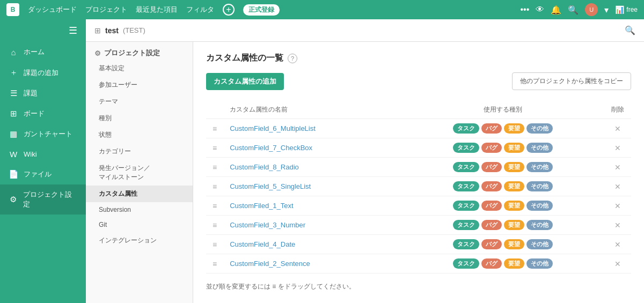 The height and width of the screenshot is (303, 644). Describe the element at coordinates (13, 93) in the screenshot. I see `list-icon: ☰` at that location.